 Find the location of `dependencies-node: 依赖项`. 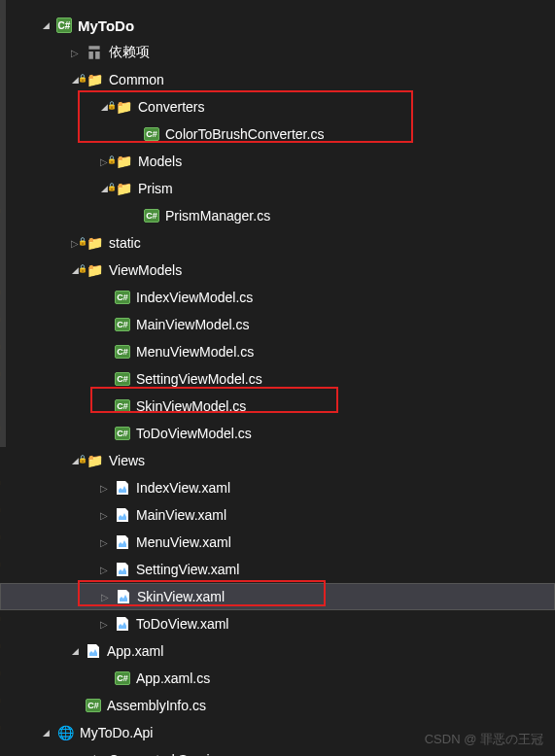

dependencies-node: 依赖项 is located at coordinates (278, 52).